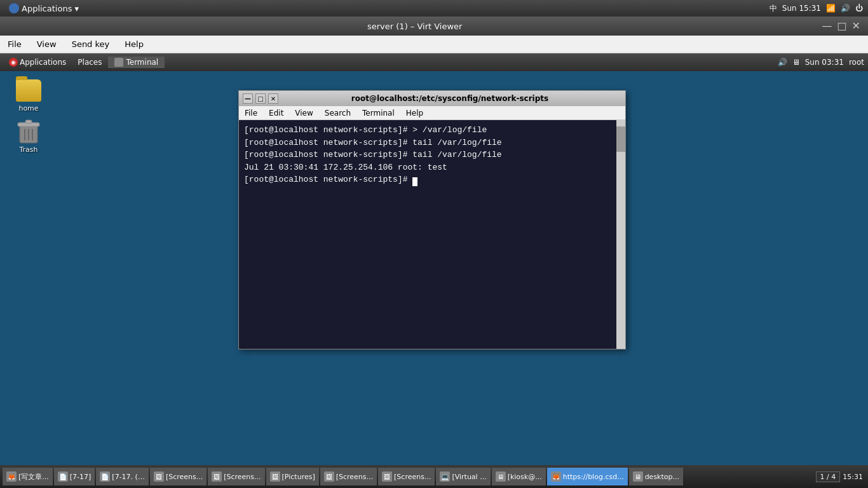  I want to click on terminal-win-controls: — □ ✕, so click(261, 98).